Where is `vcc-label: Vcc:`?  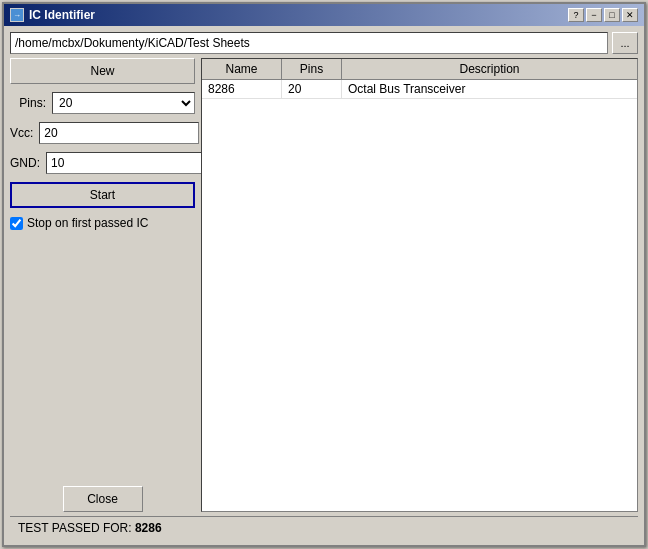
vcc-label: Vcc: is located at coordinates (22, 133).